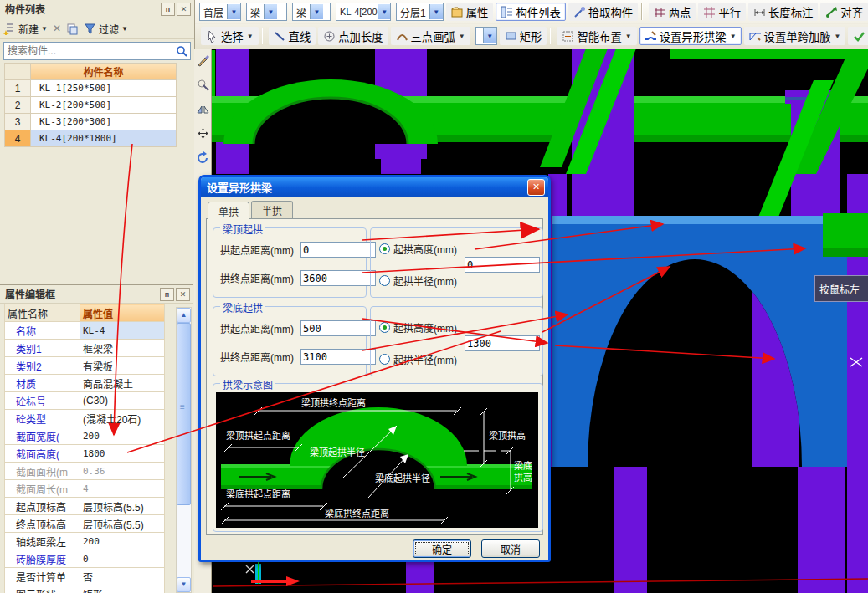 Image resolution: width=868 pixels, height=593 pixels. Describe the element at coordinates (603, 12) in the screenshot. I see `pick-component-button: 拾取构件` at that location.